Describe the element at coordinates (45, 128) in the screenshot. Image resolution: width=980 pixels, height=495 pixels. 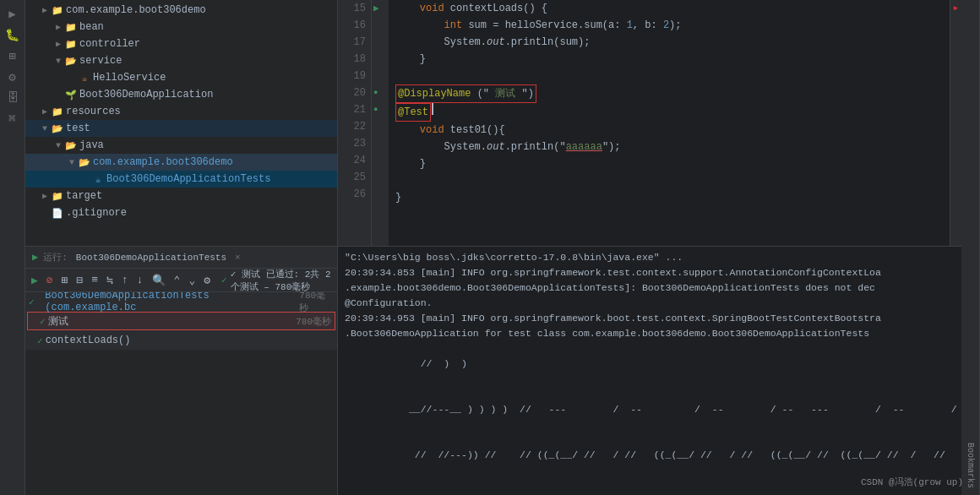
I see `tree-arrow-8: ▼` at that location.